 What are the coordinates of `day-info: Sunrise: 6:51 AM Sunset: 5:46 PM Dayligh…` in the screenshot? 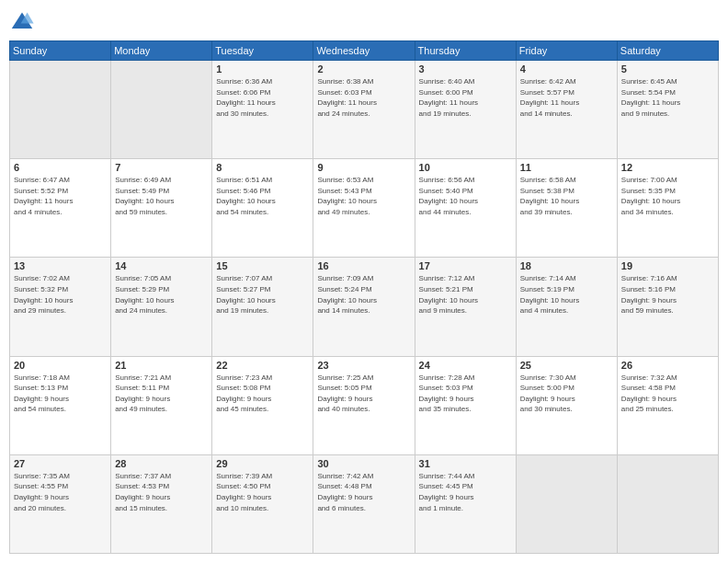 It's located at (263, 196).